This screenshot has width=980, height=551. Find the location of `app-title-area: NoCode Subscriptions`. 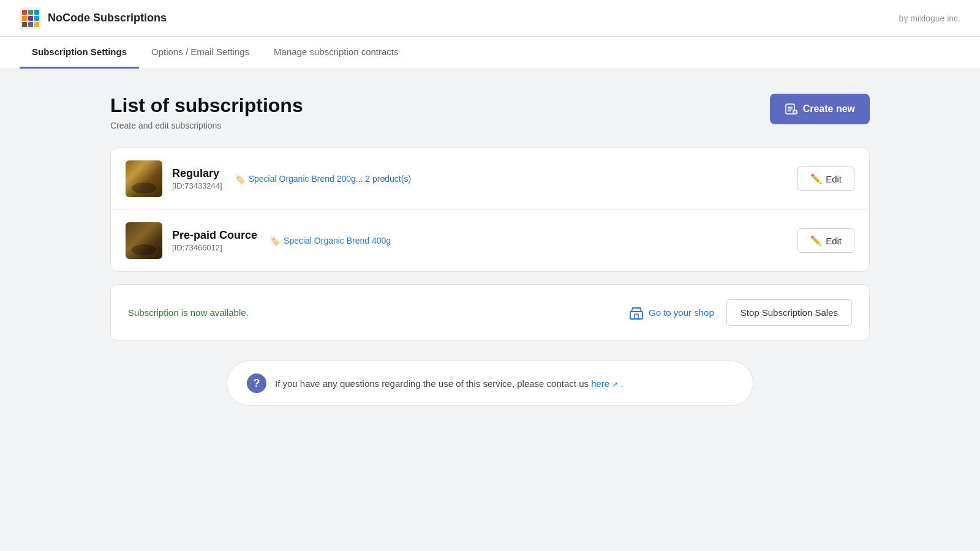

app-title-area: NoCode Subscriptions is located at coordinates (93, 18).